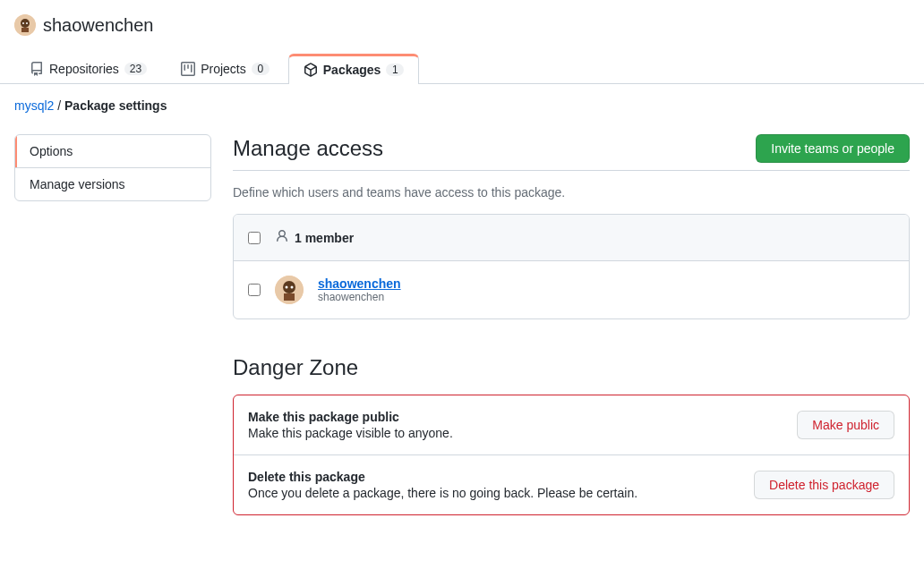 The width and height of the screenshot is (924, 586). I want to click on tabs: Repositories 23 Projects 0 Packages 1, so click(462, 69).